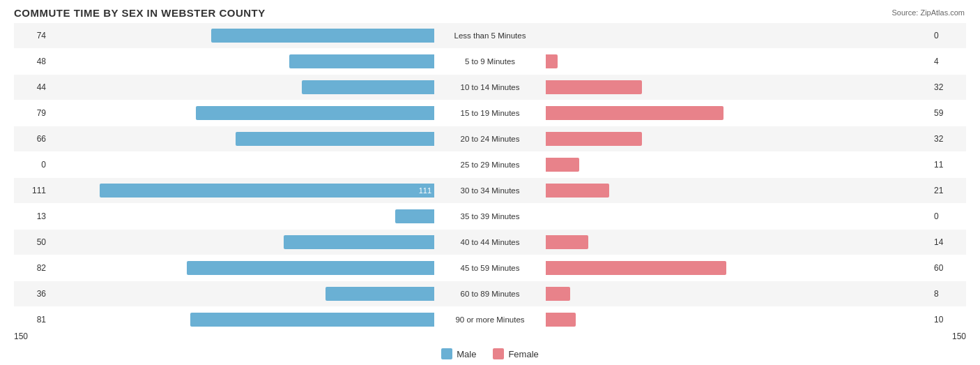  Describe the element at coordinates (949, 268) in the screenshot. I see `right-value: 60` at that location.